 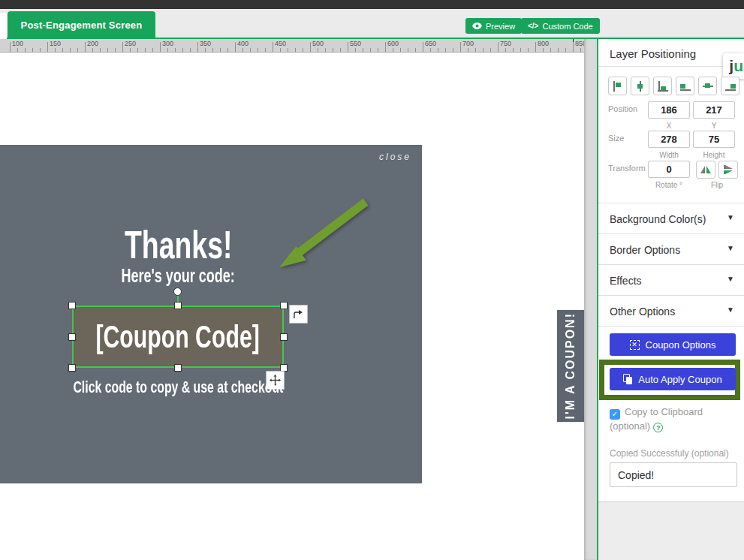 What do you see at coordinates (673, 474) in the screenshot?
I see `copied-message-input` at bounding box center [673, 474].